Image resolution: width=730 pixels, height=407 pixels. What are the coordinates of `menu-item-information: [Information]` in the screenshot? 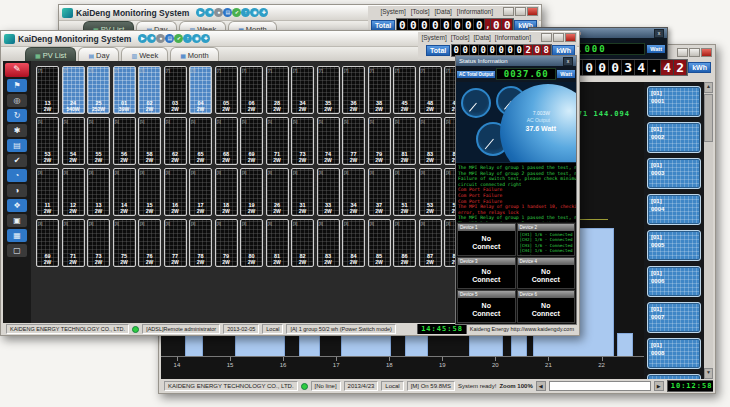 It's located at (513, 38).